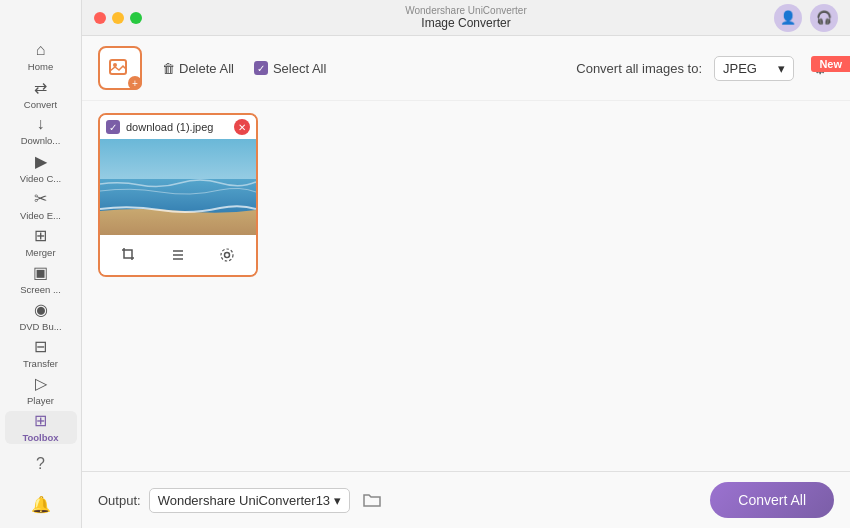 The image size is (850, 528). What do you see at coordinates (177, 127) in the screenshot?
I see `image-filename: download (1).jpeg` at bounding box center [177, 127].